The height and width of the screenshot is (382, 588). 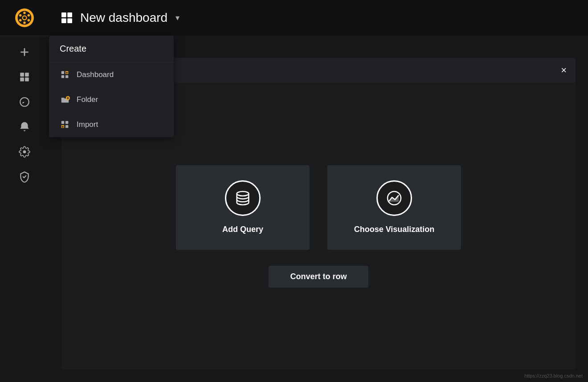 I want to click on create-dropdown-menu: Create Dashboard Folder, so click(x=111, y=86).